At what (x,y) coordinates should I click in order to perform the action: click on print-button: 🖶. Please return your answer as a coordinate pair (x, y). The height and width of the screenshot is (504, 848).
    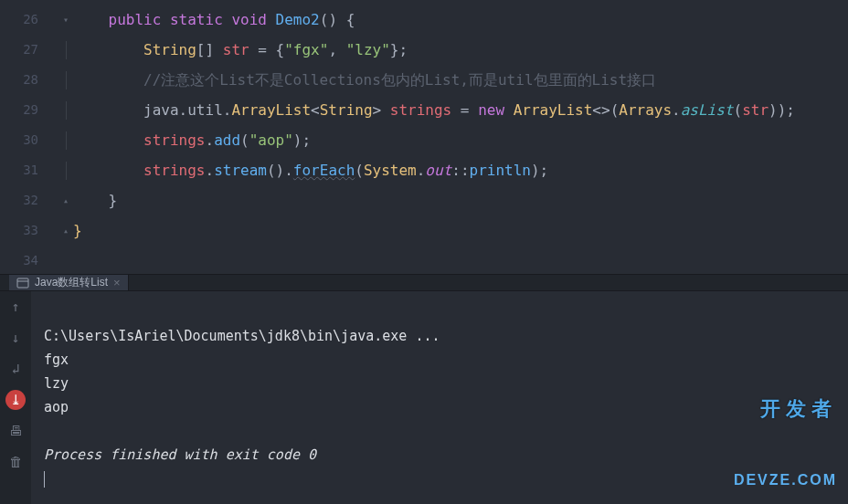
    Looking at the image, I should click on (16, 431).